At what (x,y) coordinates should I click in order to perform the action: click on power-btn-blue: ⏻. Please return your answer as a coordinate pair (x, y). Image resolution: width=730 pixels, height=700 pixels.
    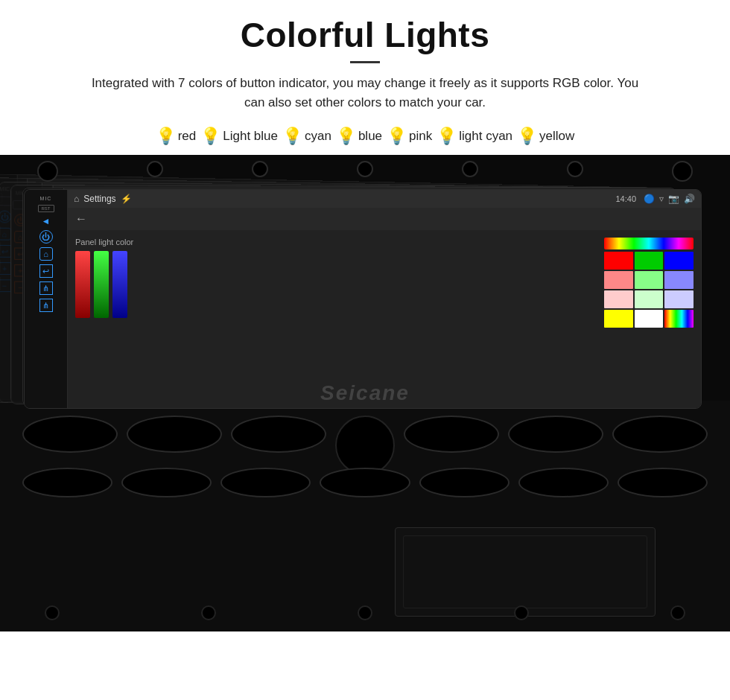
    Looking at the image, I should click on (46, 237).